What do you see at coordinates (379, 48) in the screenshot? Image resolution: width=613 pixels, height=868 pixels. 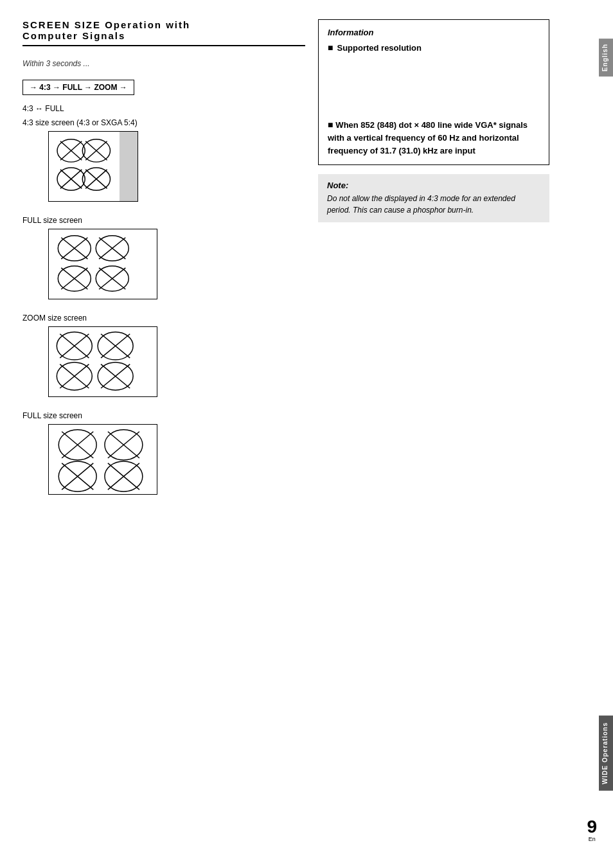 I see `supported-resolution-label: Supported resolution` at bounding box center [379, 48].